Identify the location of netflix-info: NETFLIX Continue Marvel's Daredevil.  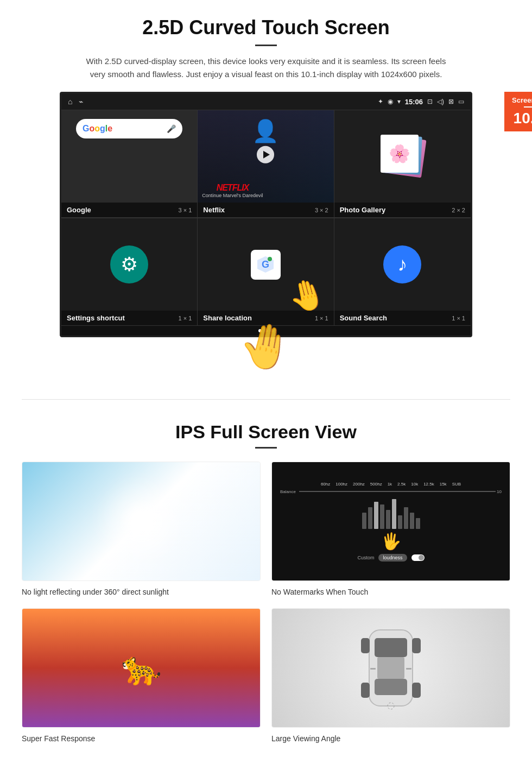
(232, 191).